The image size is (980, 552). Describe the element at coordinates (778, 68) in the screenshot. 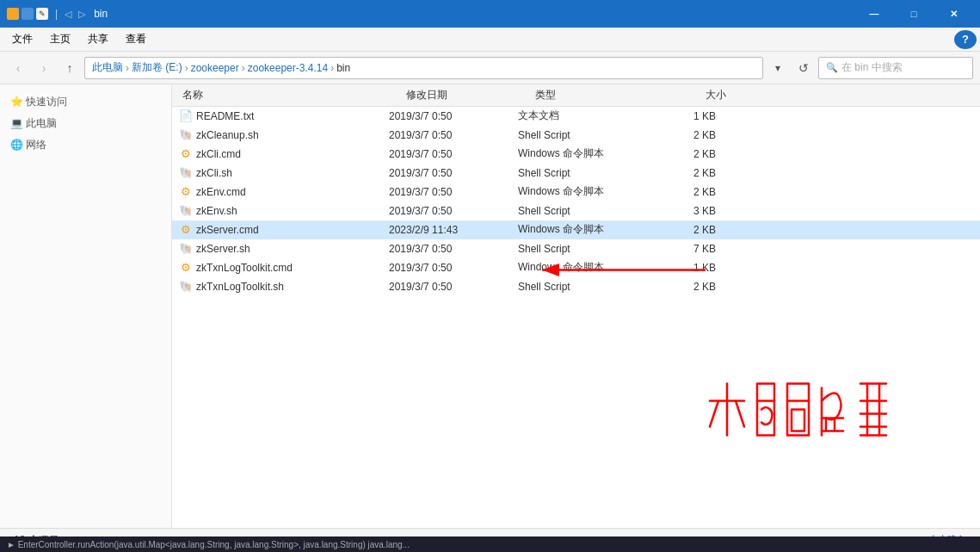

I see `dropdown-button: ▾` at that location.